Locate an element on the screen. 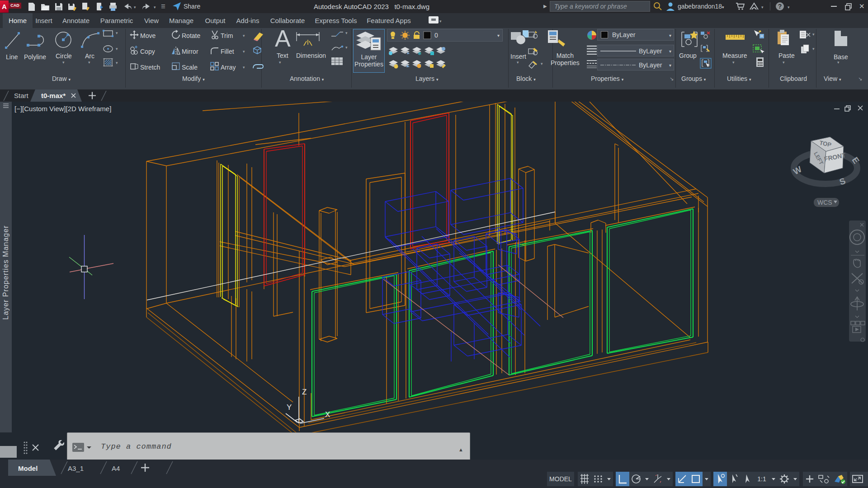  svg-text: X is located at coordinates (327, 415).